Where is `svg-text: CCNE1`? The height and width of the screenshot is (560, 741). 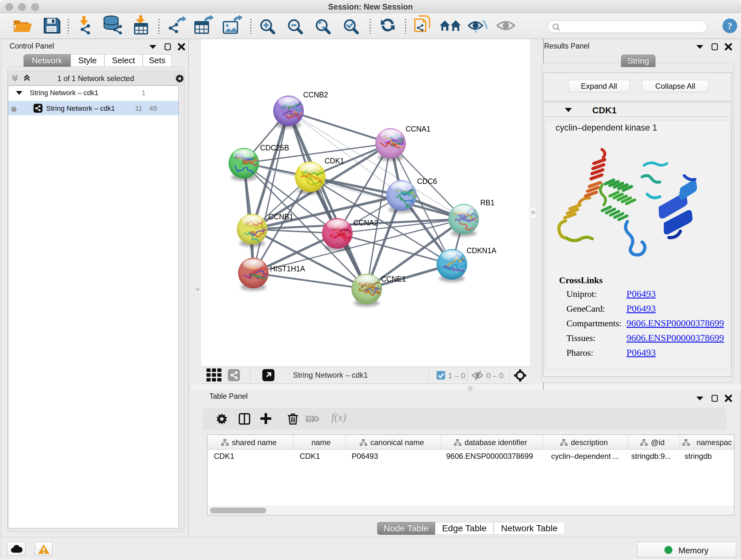
svg-text: CCNE1 is located at coordinates (393, 279).